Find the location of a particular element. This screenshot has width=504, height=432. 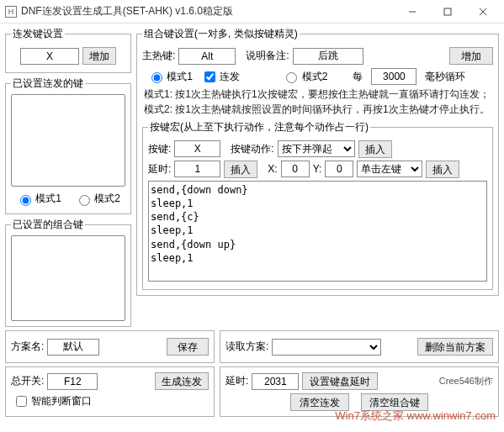

combo-config-group-title: 组合键设置(一对多, 类似按键精灵) is located at coordinates (220, 34).